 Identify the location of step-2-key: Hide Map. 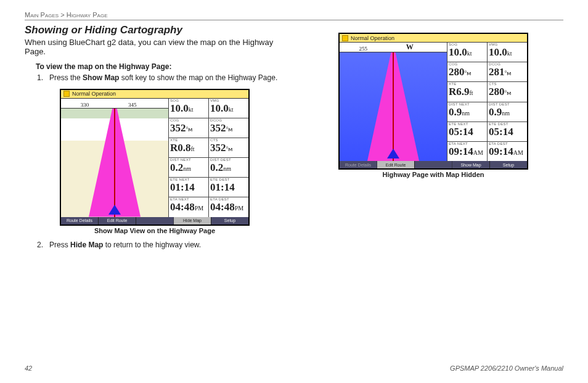
(86, 245).